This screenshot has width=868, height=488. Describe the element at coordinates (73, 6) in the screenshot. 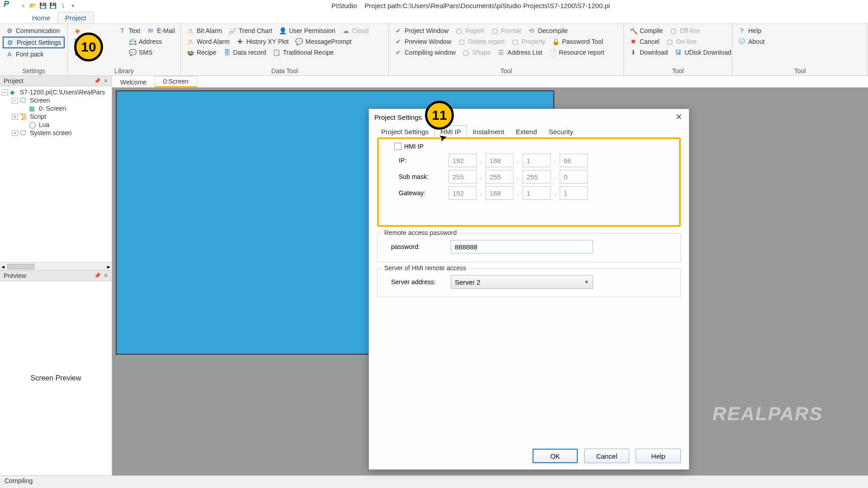

I see `qat-more-icon: ▾` at that location.